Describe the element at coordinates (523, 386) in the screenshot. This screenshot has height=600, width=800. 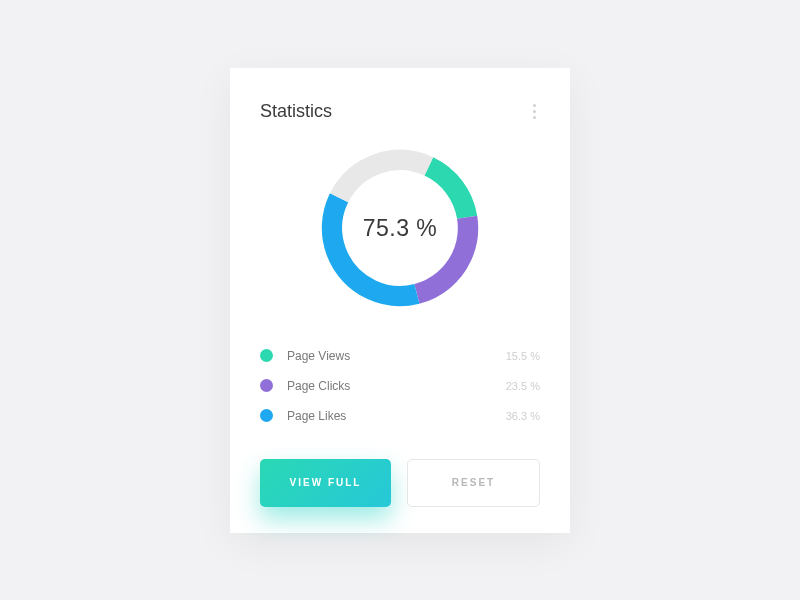
I see `legend-value: 23.5 %` at that location.